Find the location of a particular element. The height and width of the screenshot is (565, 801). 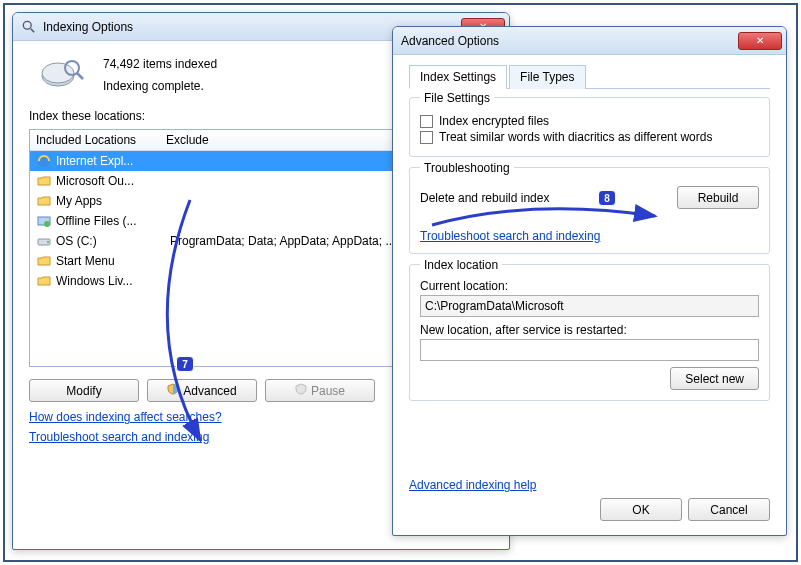

rebuild-button: Rebuild is located at coordinates (718, 198).